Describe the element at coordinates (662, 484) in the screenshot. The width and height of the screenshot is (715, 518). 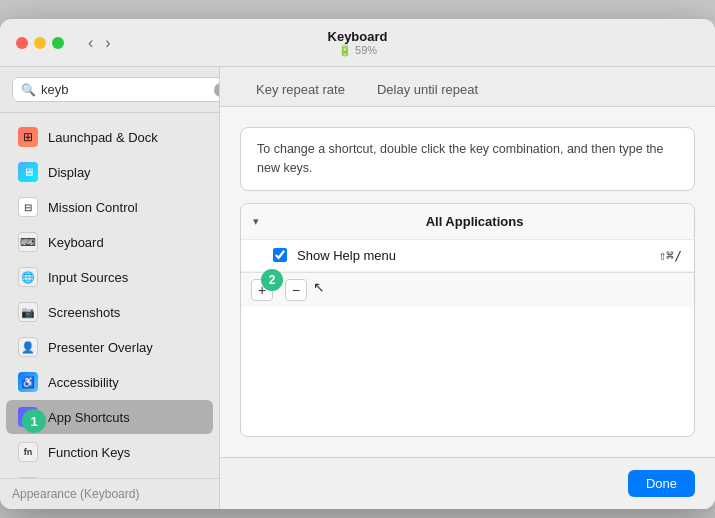
I see `done-button: Done` at that location.